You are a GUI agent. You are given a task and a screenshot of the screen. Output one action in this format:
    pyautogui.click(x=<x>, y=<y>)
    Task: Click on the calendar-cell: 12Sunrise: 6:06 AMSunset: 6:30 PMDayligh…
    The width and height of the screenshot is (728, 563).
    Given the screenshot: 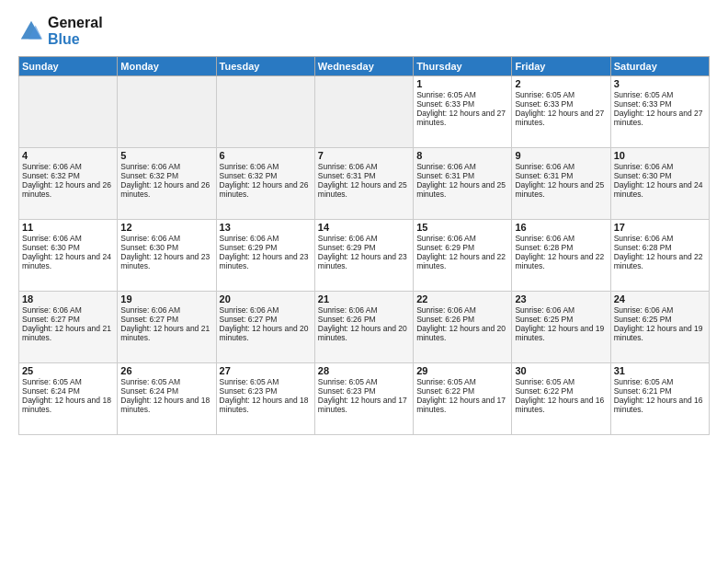 What is the action you would take?
    pyautogui.click(x=167, y=255)
    